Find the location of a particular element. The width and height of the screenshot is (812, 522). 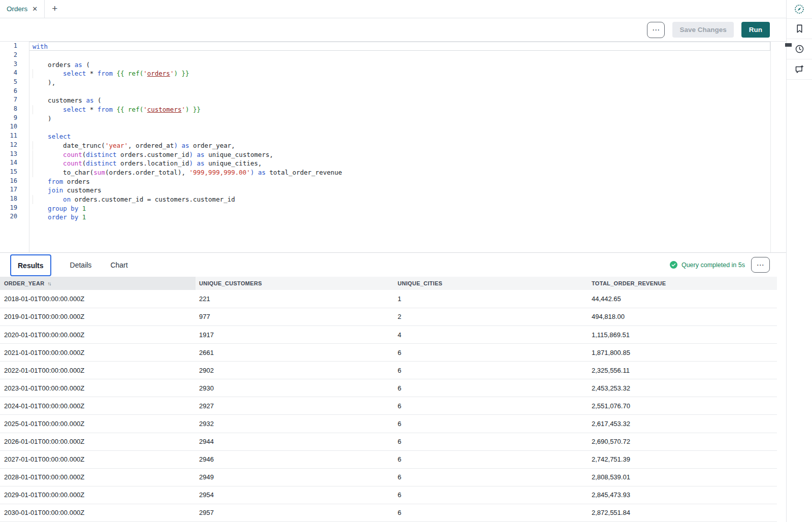

code-line-row: 1with is located at coordinates (393, 46).